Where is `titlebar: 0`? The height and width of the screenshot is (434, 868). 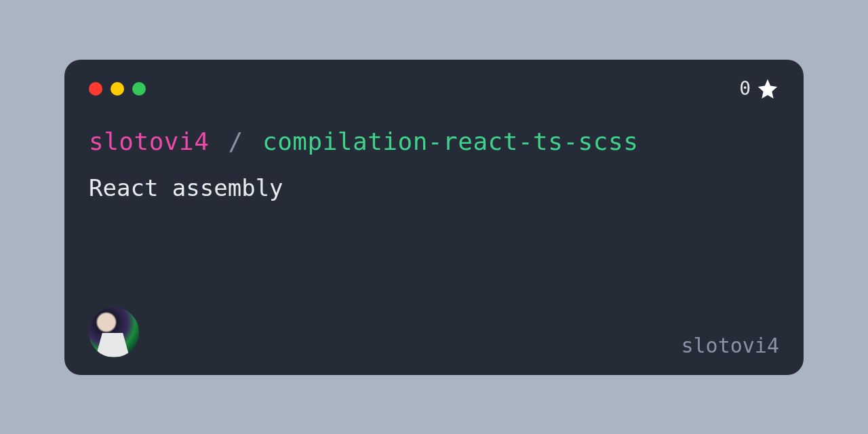 titlebar: 0 is located at coordinates (434, 89).